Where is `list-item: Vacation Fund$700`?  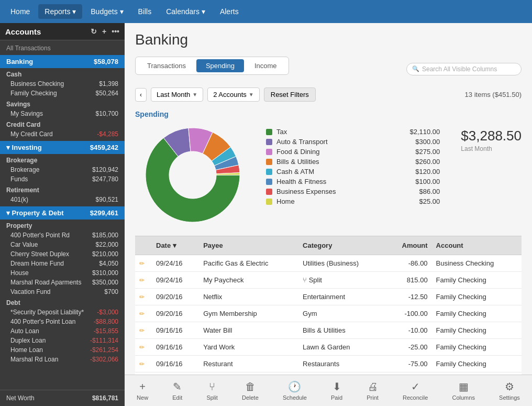 list-item: Vacation Fund$700 is located at coordinates (62, 292).